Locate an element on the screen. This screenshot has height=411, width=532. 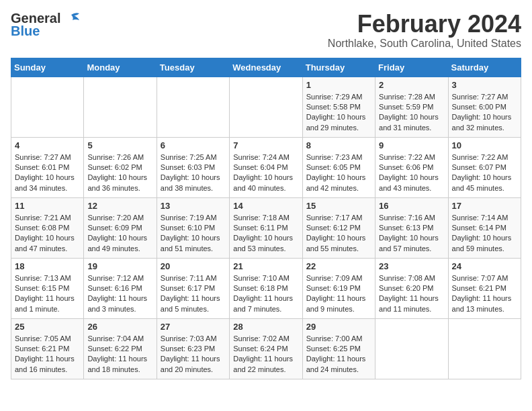
calendar-cell: 27Sunrise: 7:03 AMSunset: 6:23 PMDayligh… is located at coordinates (193, 349).